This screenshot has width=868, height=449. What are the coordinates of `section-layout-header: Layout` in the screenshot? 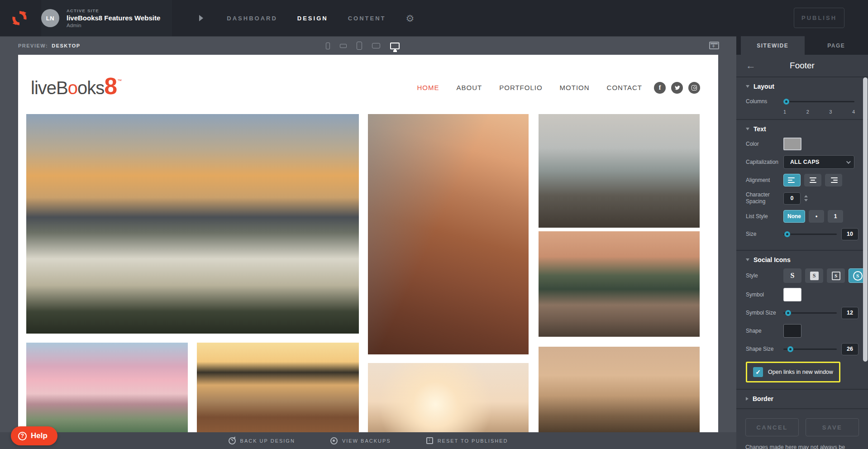 It's located at (800, 86).